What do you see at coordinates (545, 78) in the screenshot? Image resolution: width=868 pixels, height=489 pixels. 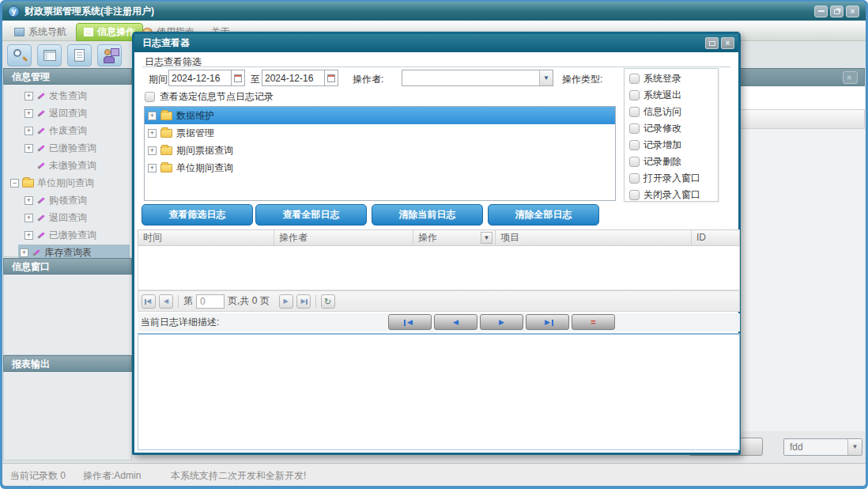 I see `chevron-down-icon: ▼` at bounding box center [545, 78].